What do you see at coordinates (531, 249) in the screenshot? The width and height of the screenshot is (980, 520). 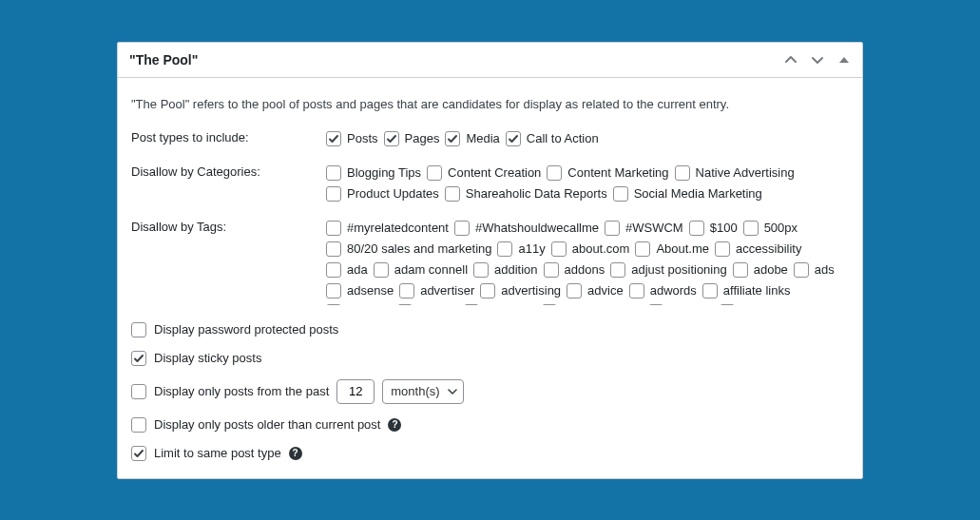 I see `checkbox-label: a11y` at bounding box center [531, 249].